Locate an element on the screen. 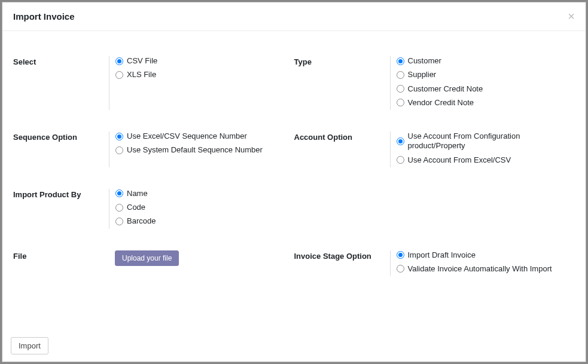 The height and width of the screenshot is (364, 588). radio-draft-invoice: Import Draft Invoice is located at coordinates (486, 255).